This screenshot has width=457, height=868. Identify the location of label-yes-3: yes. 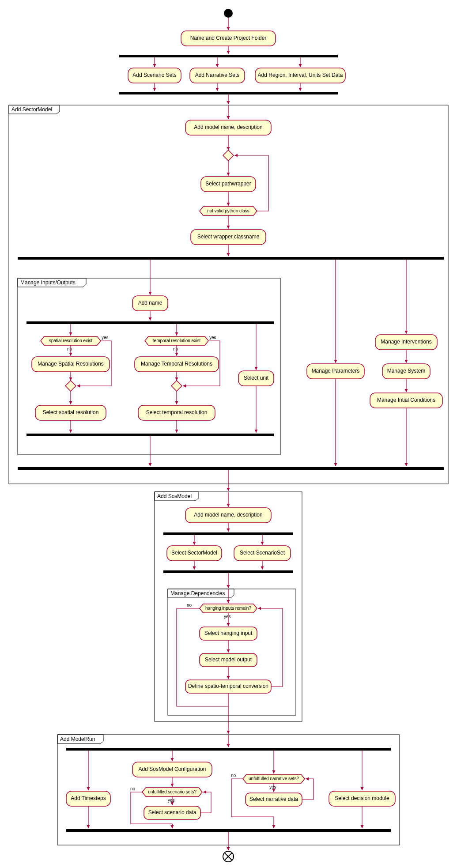
(227, 616).